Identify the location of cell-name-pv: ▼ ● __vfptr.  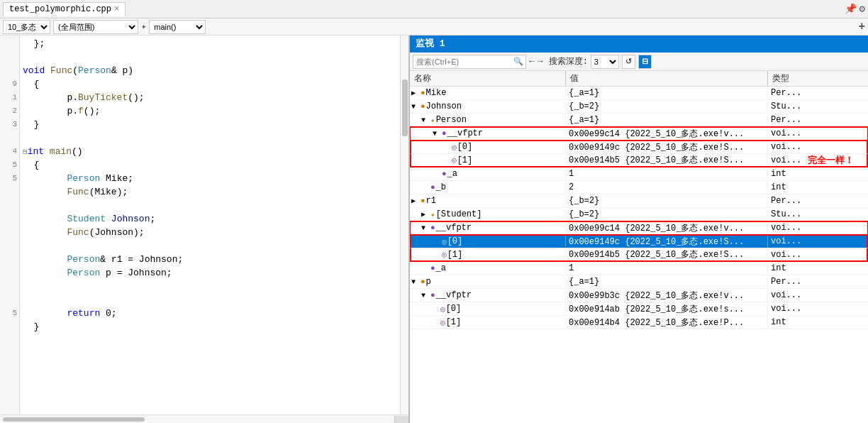
(488, 295).